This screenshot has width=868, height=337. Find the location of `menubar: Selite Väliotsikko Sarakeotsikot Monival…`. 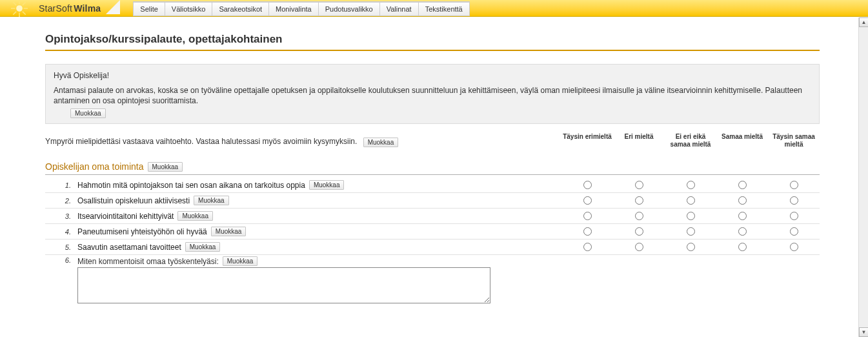

menubar: Selite Väliotsikko Sarakeotsikot Monival… is located at coordinates (301, 8).